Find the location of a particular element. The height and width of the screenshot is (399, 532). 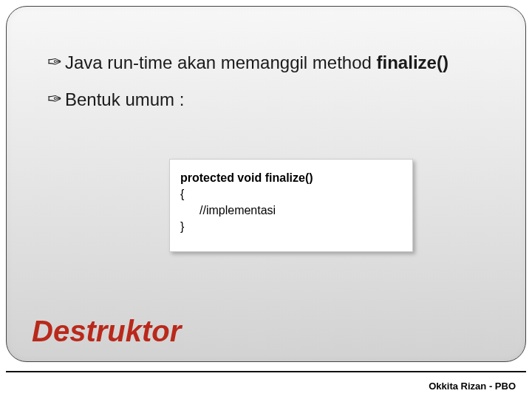

bullet-text: Bentuk umum : is located at coordinates (124, 100).